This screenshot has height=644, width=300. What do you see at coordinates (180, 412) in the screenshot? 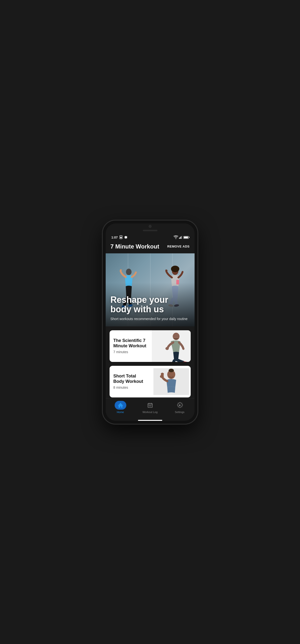
I see `settings-nav-label: Settings` at bounding box center [180, 412].